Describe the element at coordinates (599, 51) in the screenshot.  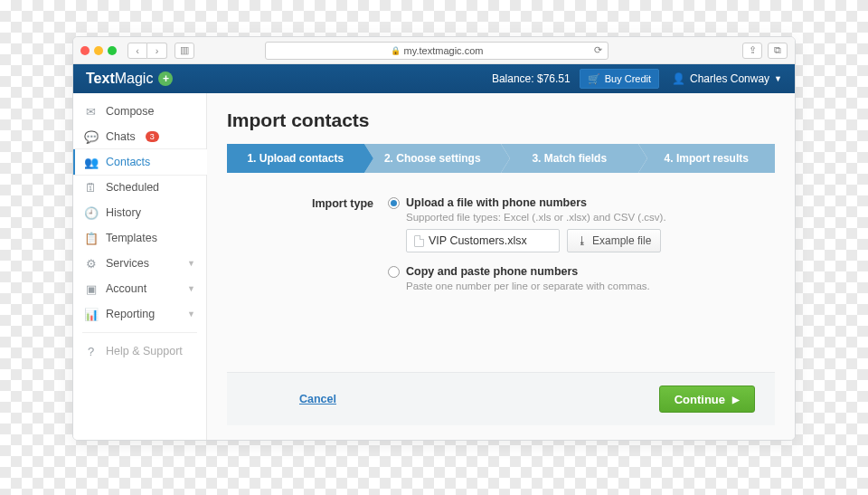
I see `reload-icon: ⟳` at that location.